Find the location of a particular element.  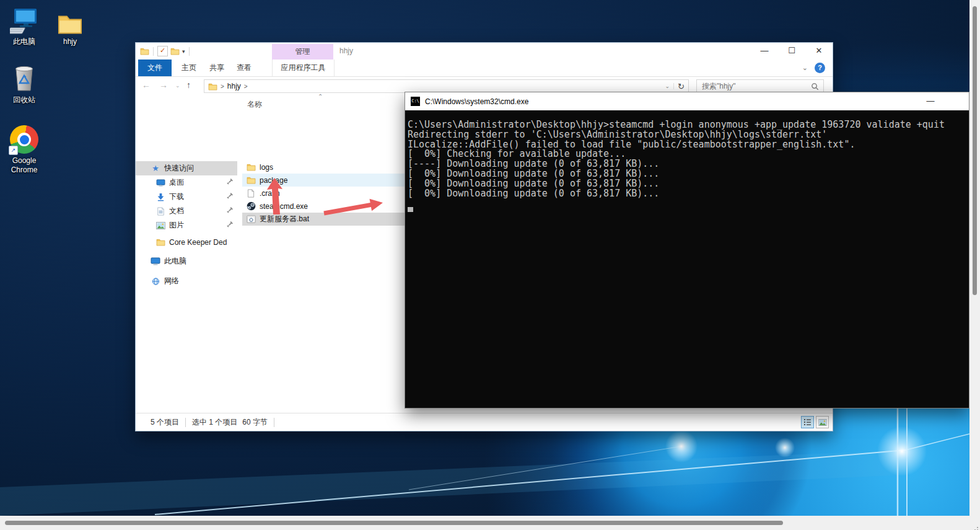

help-icon: ? is located at coordinates (820, 68).